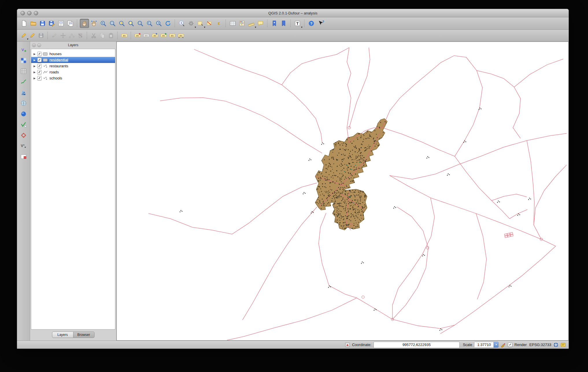 Image resolution: width=588 pixels, height=372 pixels. What do you see at coordinates (311, 23) in the screenshot?
I see `help-icon: ?` at bounding box center [311, 23].